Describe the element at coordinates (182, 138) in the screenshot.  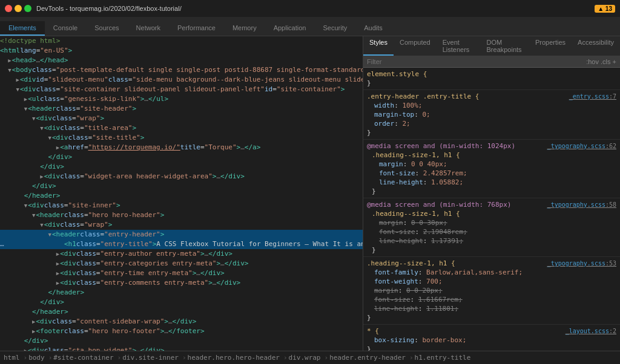
I see `dom-line: ▼<div class="site-title">` at that location.